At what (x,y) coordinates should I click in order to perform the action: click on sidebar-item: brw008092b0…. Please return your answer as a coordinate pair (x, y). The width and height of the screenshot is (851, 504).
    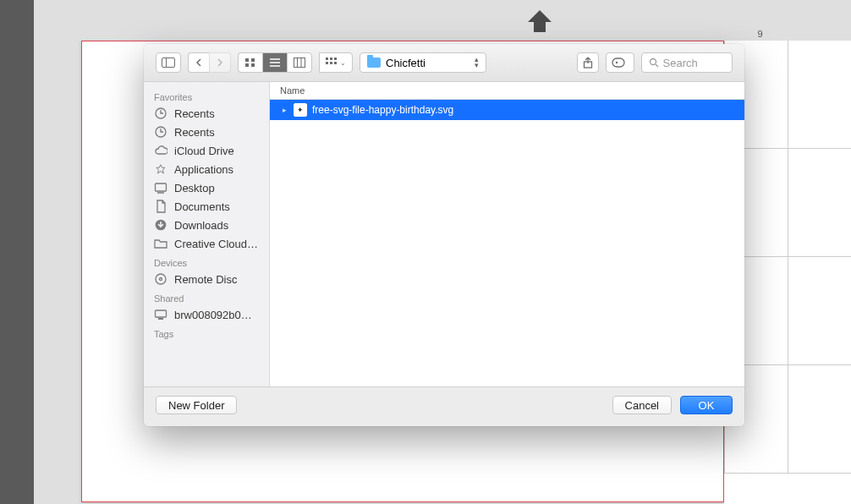
    Looking at the image, I should click on (206, 315).